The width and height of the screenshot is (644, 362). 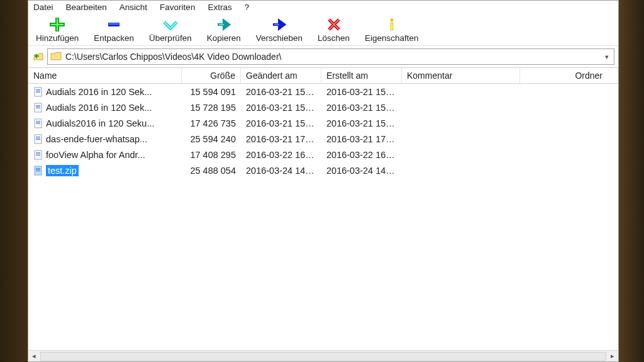 What do you see at coordinates (211, 123) in the screenshot?
I see `file-size: 17 426 735` at bounding box center [211, 123].